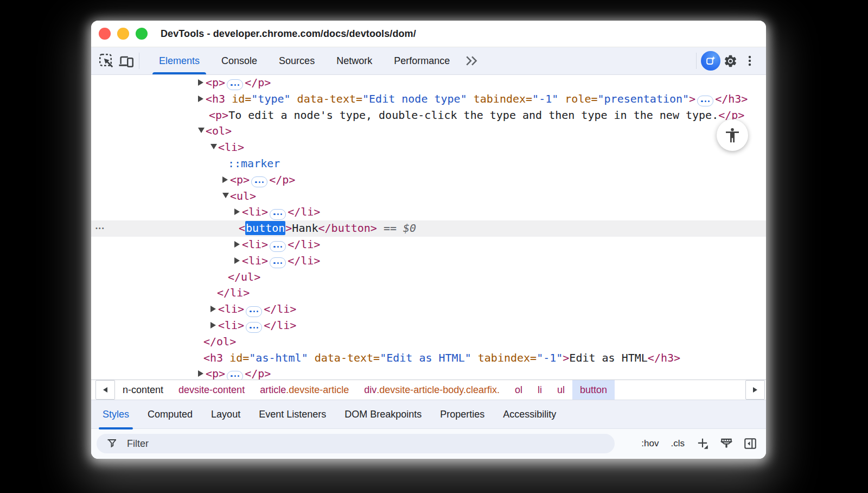 The image size is (868, 493). I want to click on kebab-menu-icon, so click(750, 61).